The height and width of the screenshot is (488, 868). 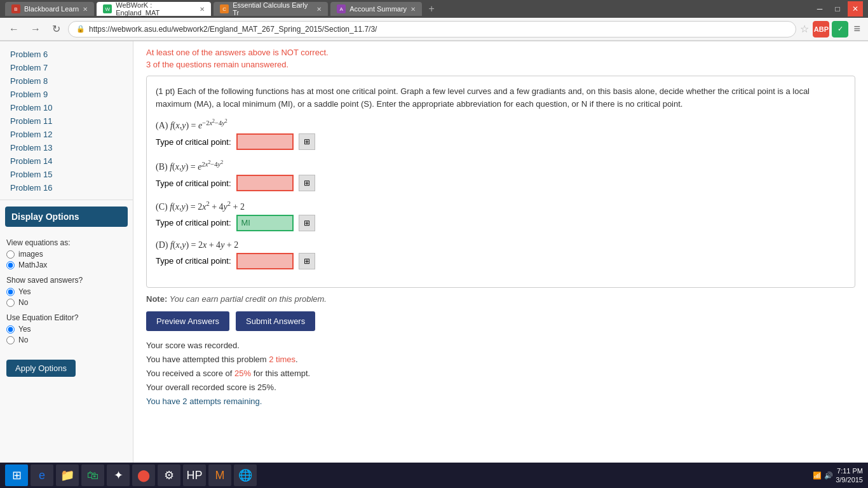 What do you see at coordinates (413, 9) in the screenshot?
I see `tab-close-acct: ✕` at bounding box center [413, 9].